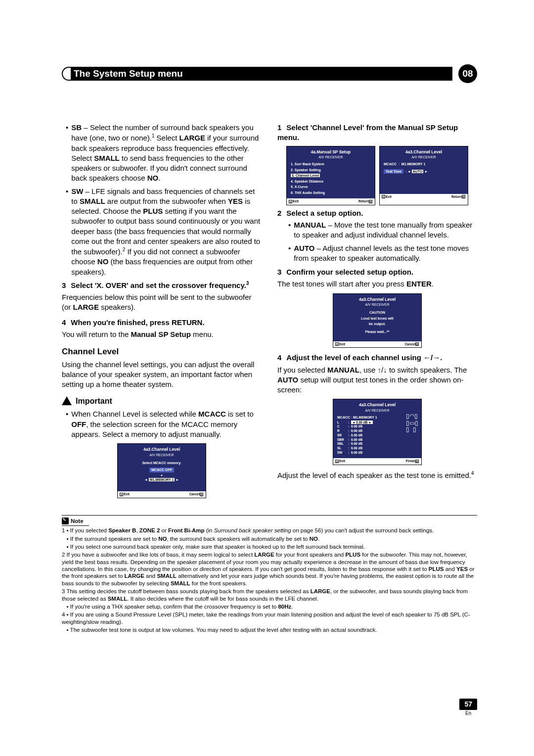 The width and height of the screenshot is (534, 756). I want to click on page-number: 57 En, so click(468, 708).